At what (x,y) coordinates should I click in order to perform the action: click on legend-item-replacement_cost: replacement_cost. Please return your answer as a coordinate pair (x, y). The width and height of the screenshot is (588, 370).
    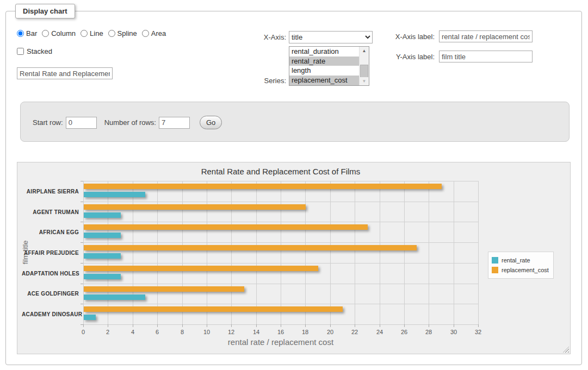
    Looking at the image, I should click on (520, 270).